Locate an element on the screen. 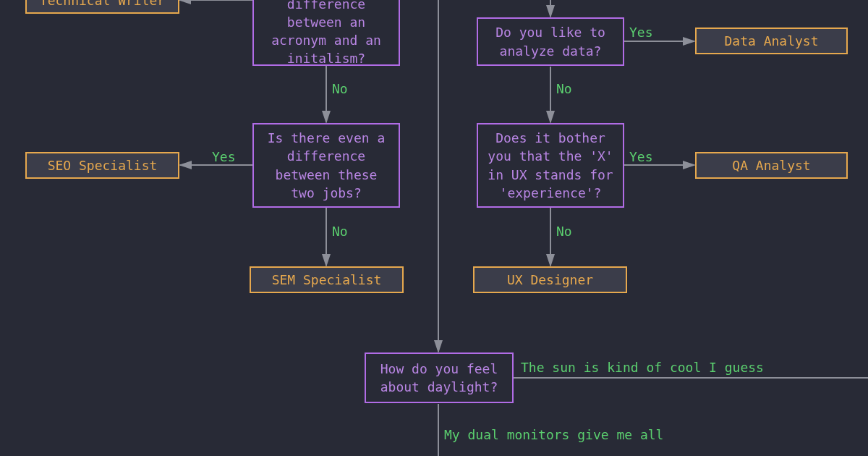  result-technical-writer: Technical Writer is located at coordinates (103, 7).